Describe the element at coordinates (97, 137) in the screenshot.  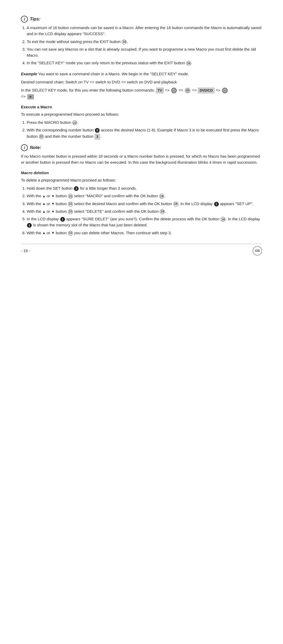
I see `num3-btn: 3` at that location.